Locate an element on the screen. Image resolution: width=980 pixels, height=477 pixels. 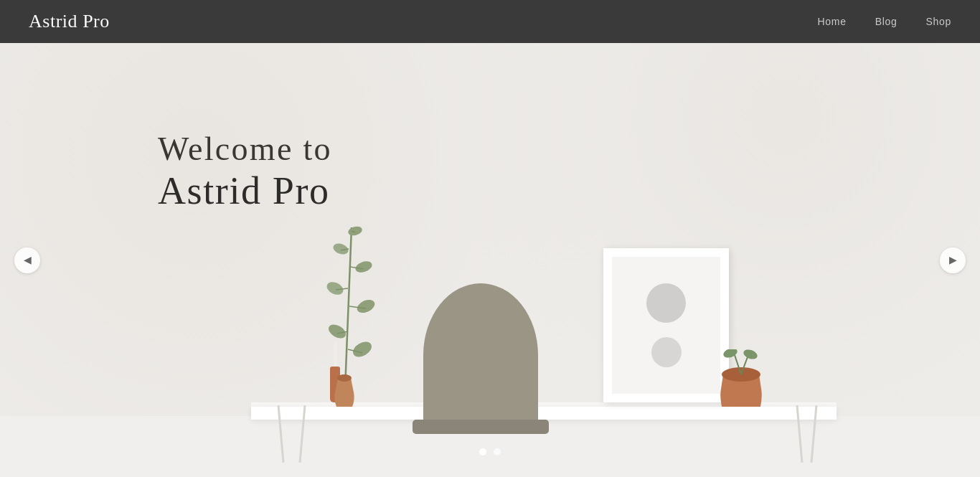
nav-blog: Blog is located at coordinates (887, 22).